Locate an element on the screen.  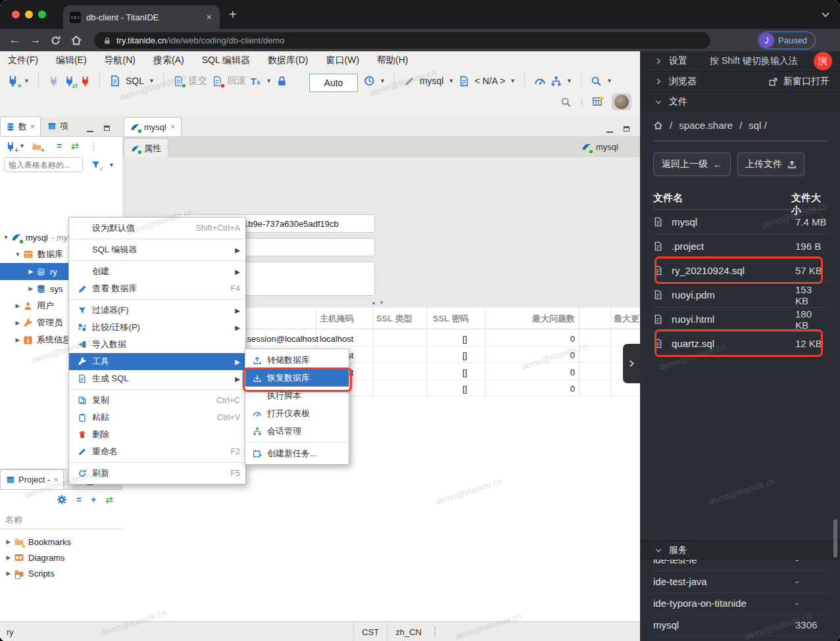
transaction-log-icon is located at coordinates (369, 81).